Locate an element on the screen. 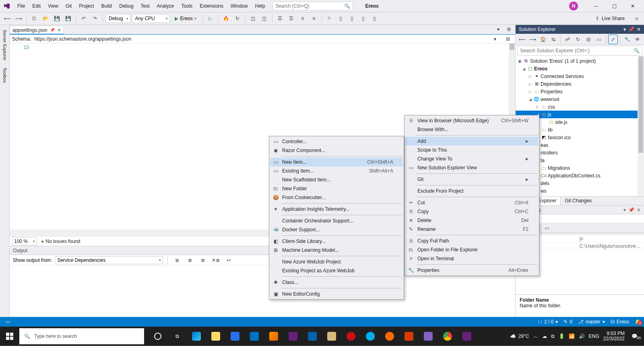 Image resolution: width=644 pixels, height=362 pixels. ctx-new-item: ▭New Item...Ctrl+Shift+A is located at coordinates (336, 162).